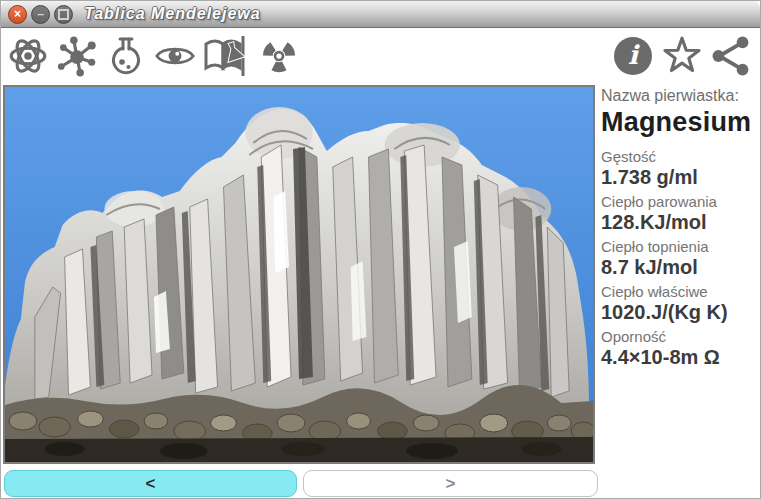 Image resolution: width=761 pixels, height=499 pixels. I want to click on property-density: Gęstość 1.738 g/ml, so click(680, 168).